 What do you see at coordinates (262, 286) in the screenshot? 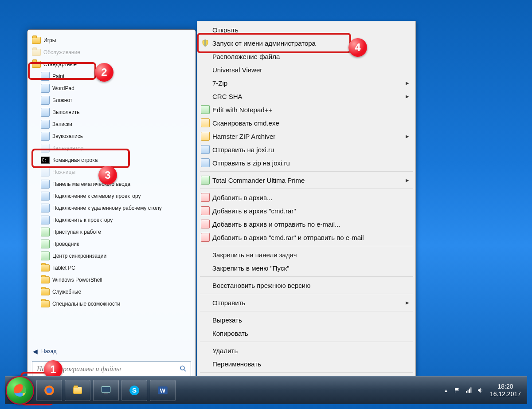
I see `context-menu-item-label: Восстановить прежнюю версию` at bounding box center [262, 286].